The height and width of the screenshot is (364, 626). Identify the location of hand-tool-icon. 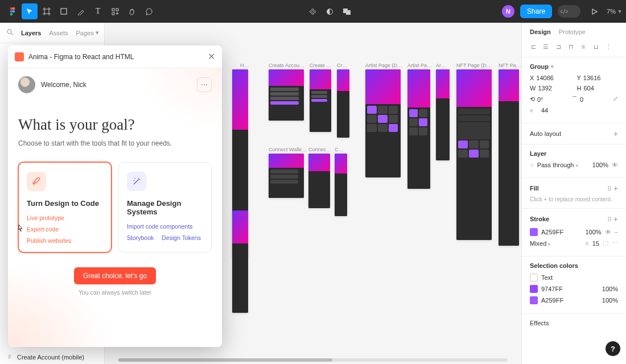
(132, 11).